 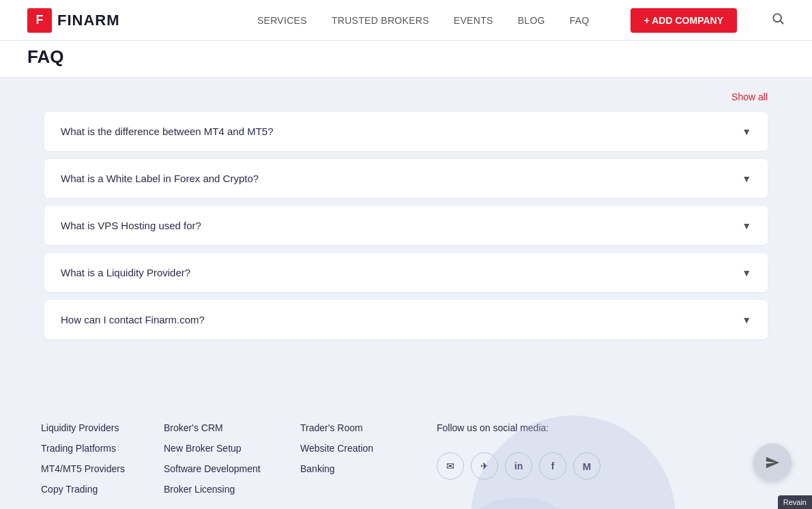 I want to click on faq-arrow-5: ▼, so click(x=746, y=320).